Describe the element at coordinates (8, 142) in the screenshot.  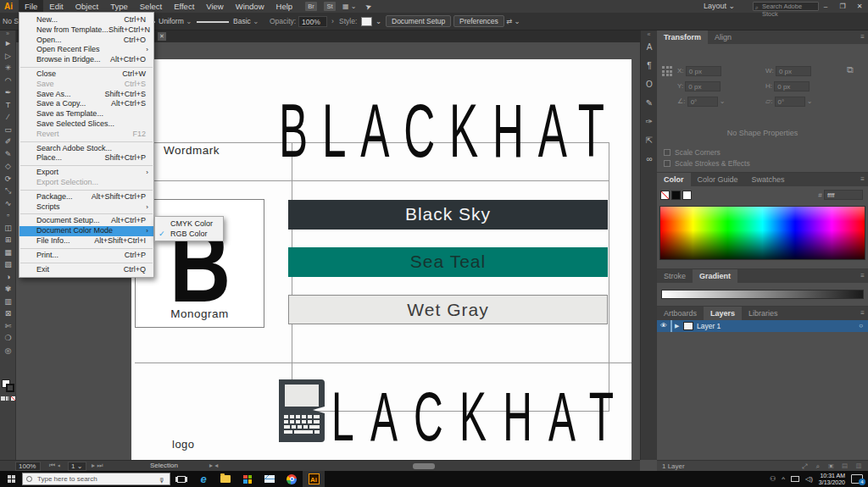
I see `tool-icon-8: ✐` at that location.